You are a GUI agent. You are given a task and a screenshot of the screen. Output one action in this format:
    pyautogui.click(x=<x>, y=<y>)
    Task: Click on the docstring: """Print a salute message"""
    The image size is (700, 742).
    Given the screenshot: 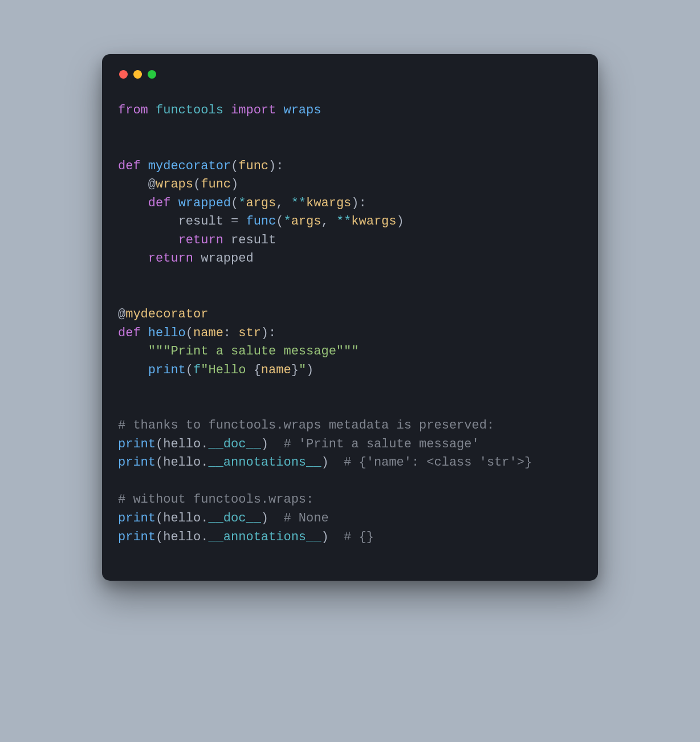 What is the action you would take?
    pyautogui.click(x=254, y=351)
    